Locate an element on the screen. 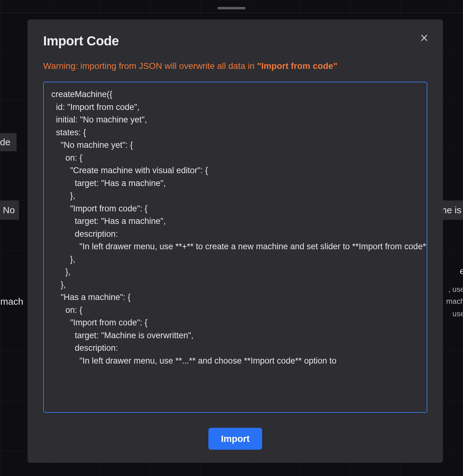 This screenshot has width=463, height=476. drawer-border is located at coordinates (232, 13).